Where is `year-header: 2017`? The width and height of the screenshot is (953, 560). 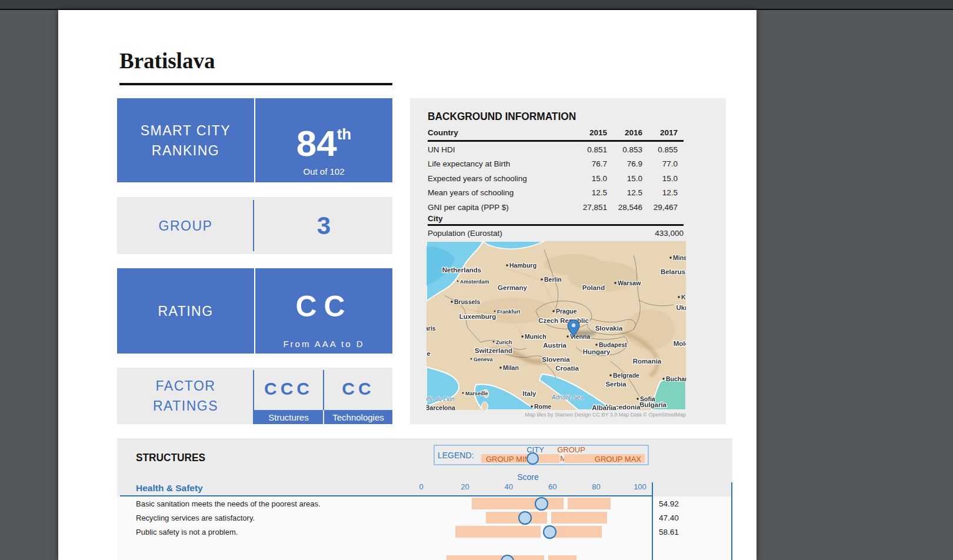
year-header: 2017 is located at coordinates (659, 133).